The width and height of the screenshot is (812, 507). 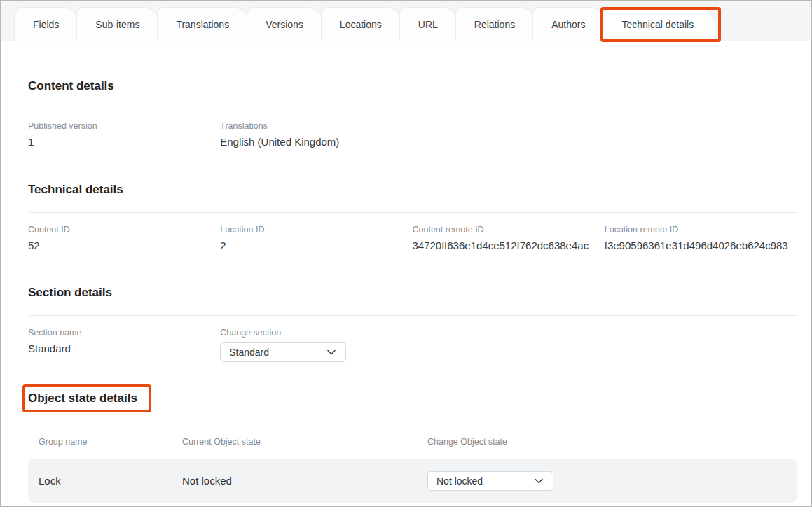 I want to click on section-name-label: Section name, so click(x=124, y=333).